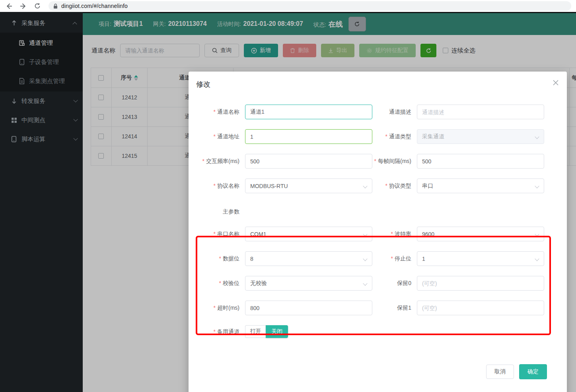  I want to click on interact-freq-input, so click(309, 161).